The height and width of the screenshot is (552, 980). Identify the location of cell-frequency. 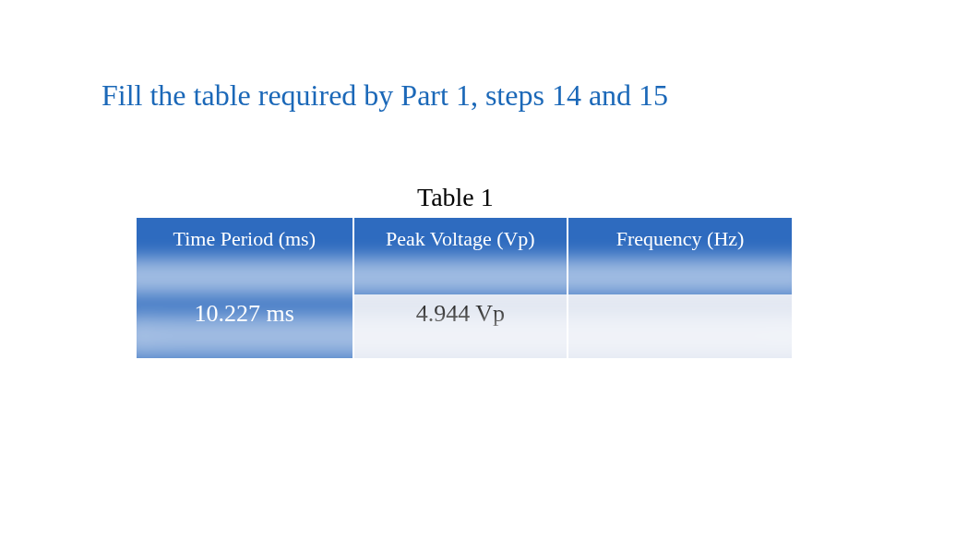
(680, 327).